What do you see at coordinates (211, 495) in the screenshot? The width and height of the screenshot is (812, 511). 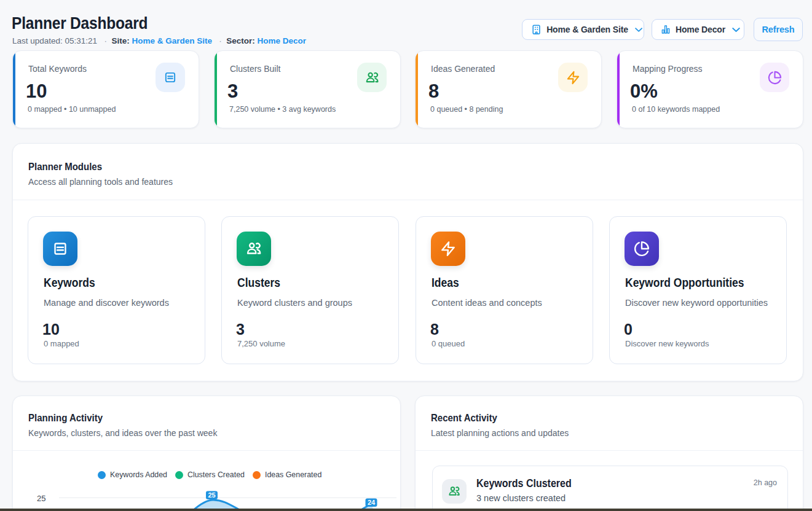 I see `svg-text: 25` at bounding box center [211, 495].